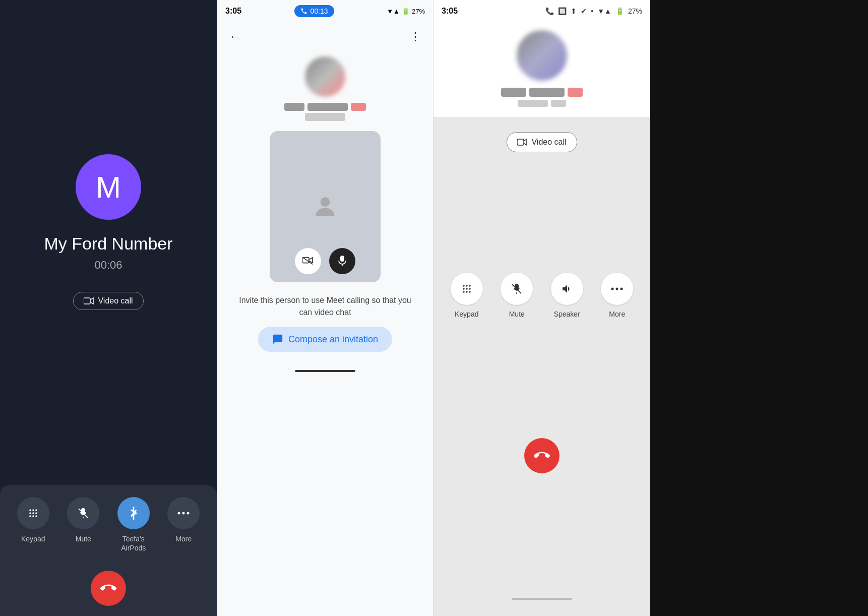  I want to click on more-label: More, so click(183, 539).